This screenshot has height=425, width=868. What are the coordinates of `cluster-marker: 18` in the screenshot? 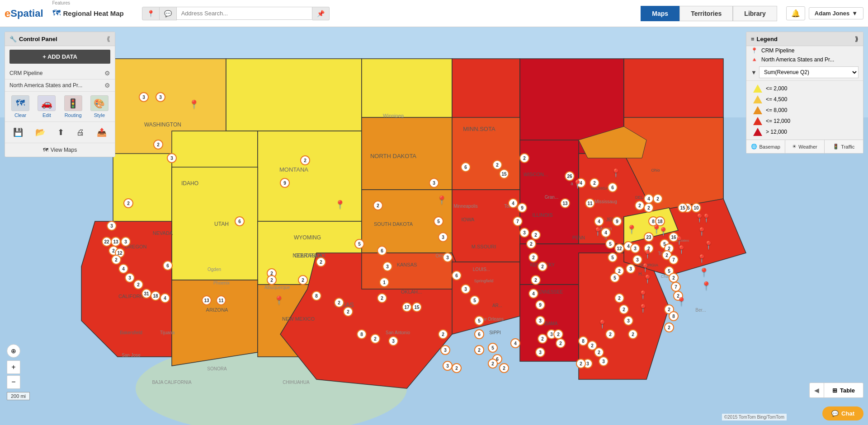 It's located at (156, 296).